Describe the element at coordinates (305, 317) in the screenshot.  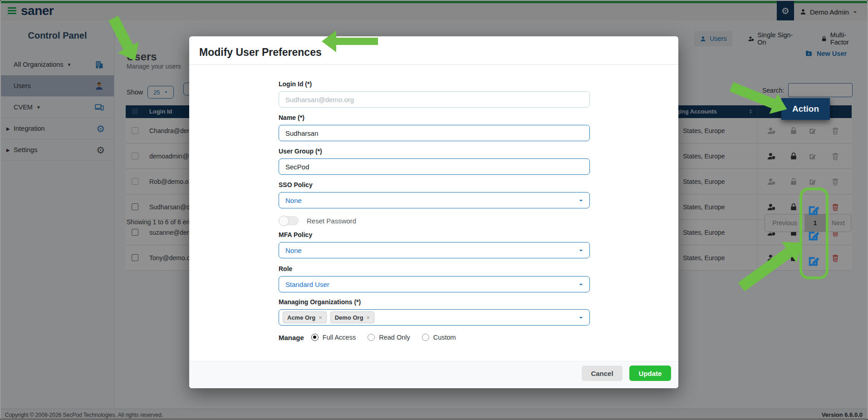
I see `org-tag: Acme Org ×` at that location.